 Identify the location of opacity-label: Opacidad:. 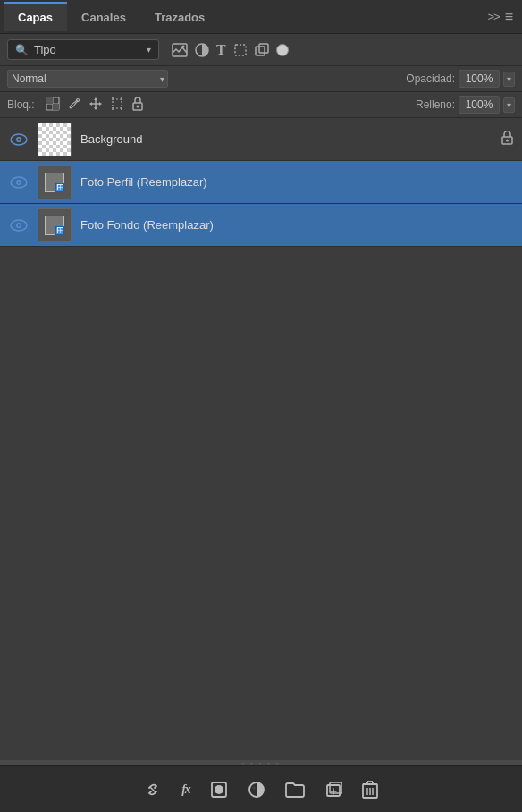
(431, 79).